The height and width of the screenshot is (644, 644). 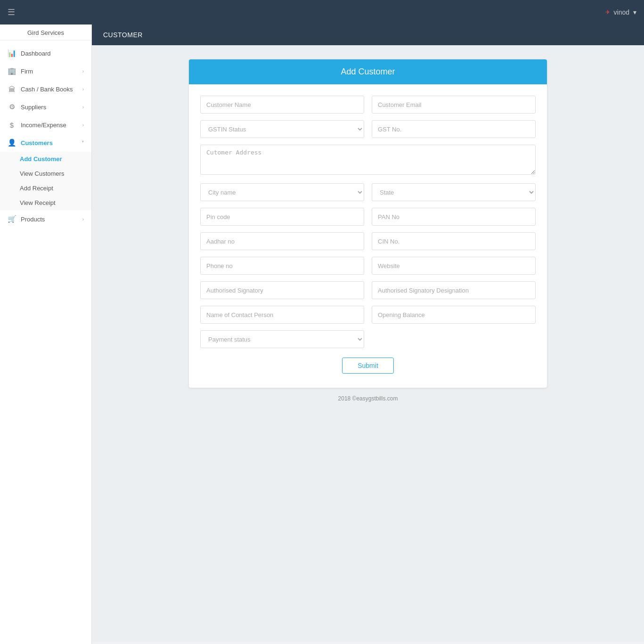 I want to click on col-pan-no, so click(x=454, y=217).